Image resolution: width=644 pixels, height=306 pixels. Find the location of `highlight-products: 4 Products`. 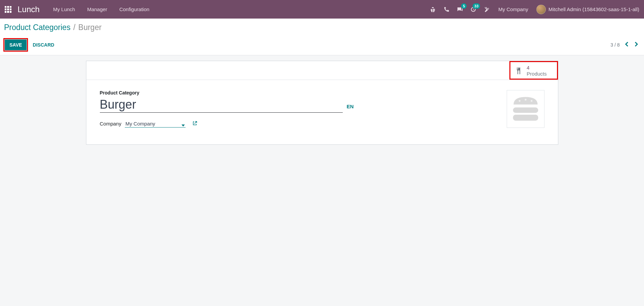

highlight-products: 4 Products is located at coordinates (534, 70).